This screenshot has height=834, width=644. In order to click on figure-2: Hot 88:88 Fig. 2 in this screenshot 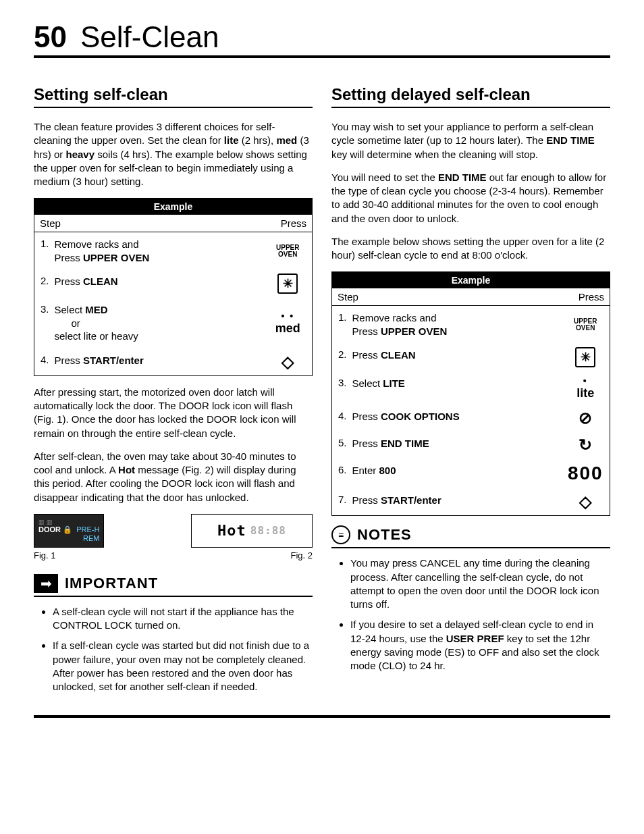, I will do `click(252, 538)`.